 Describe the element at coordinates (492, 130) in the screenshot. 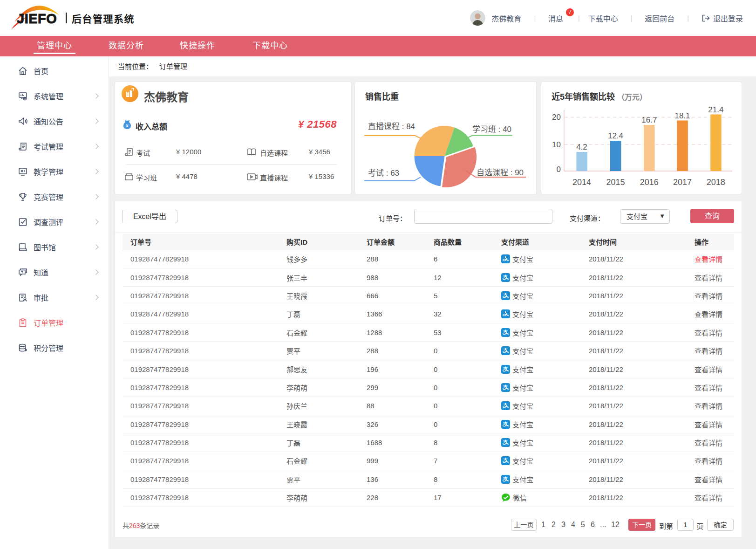

I see `svg-text: 学习班 : 40` at that location.